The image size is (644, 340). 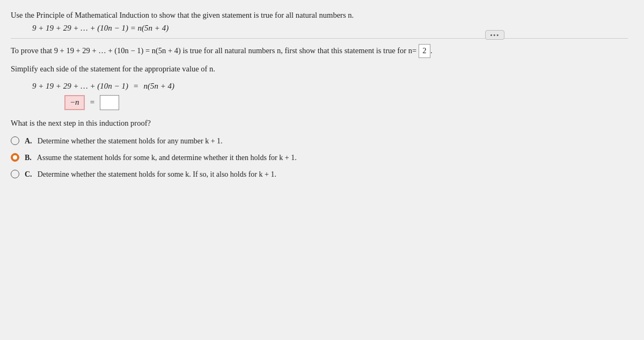 I want to click on option-row-c: C. Determine whether the statement holds…, so click(x=319, y=174).